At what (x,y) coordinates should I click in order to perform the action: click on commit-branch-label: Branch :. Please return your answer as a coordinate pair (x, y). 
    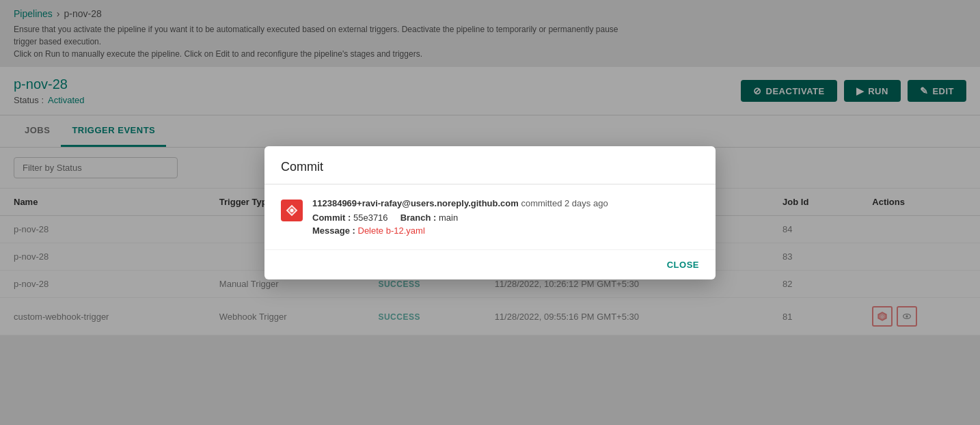
    Looking at the image, I should click on (418, 217).